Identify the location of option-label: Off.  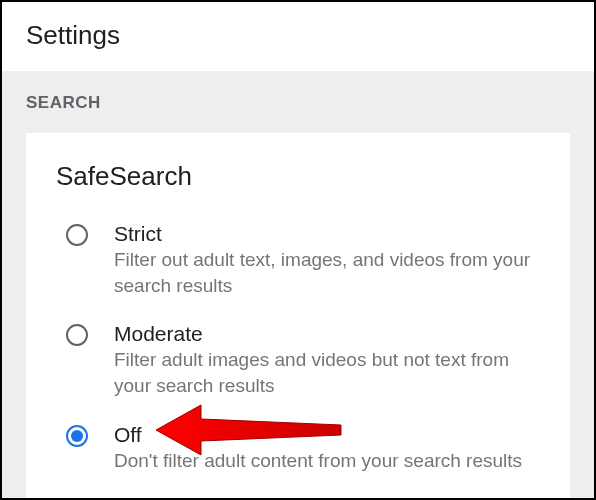
(327, 435).